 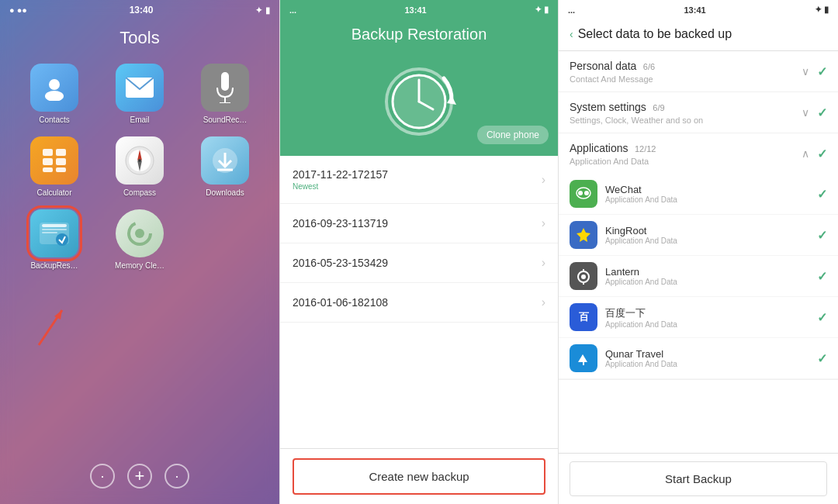 I want to click on section-system-title: System settings 6/9, so click(x=636, y=107).